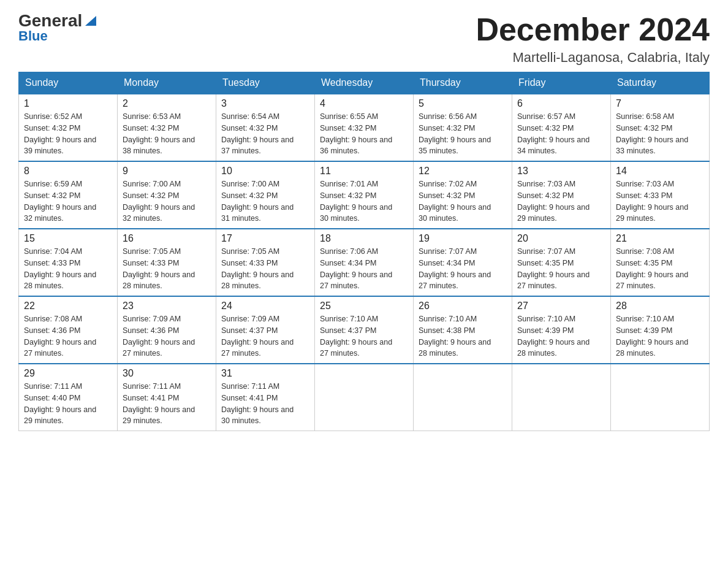  I want to click on day-number: 11, so click(364, 171).